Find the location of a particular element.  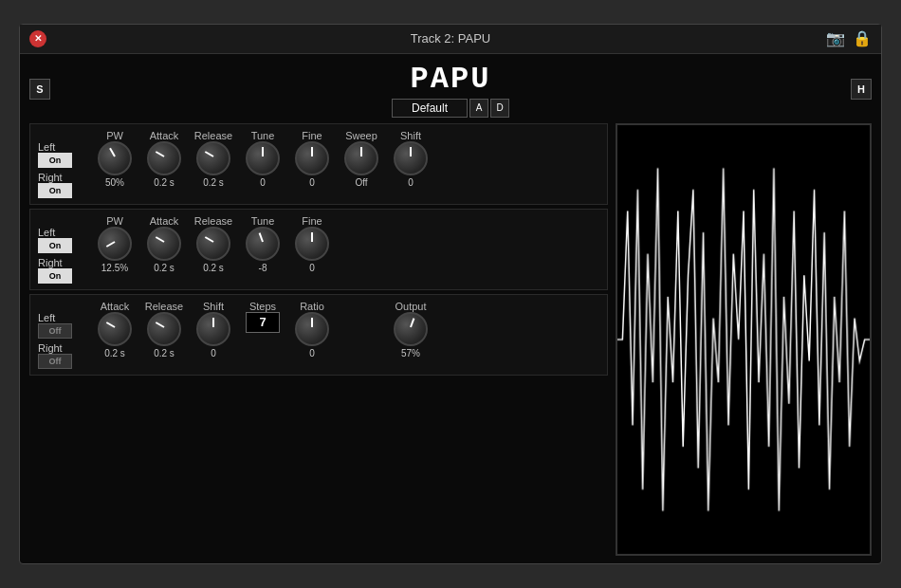

col-output-3: Output is located at coordinates (411, 306).